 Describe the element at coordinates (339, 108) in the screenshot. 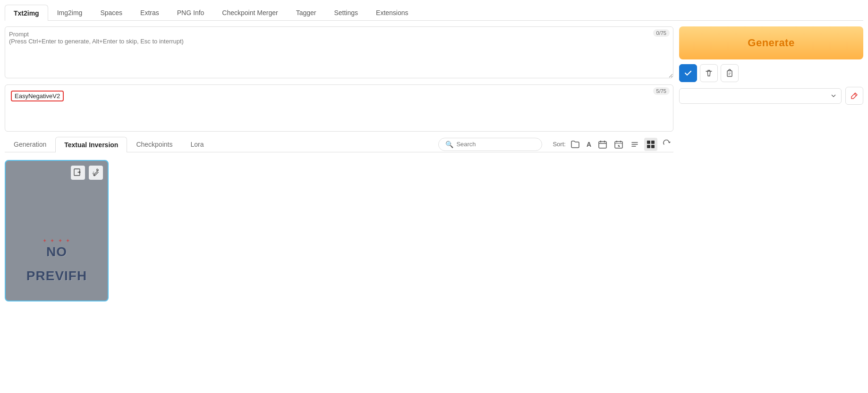

I see `negative-prompt-container: EasyNegativeV2 5/75` at that location.